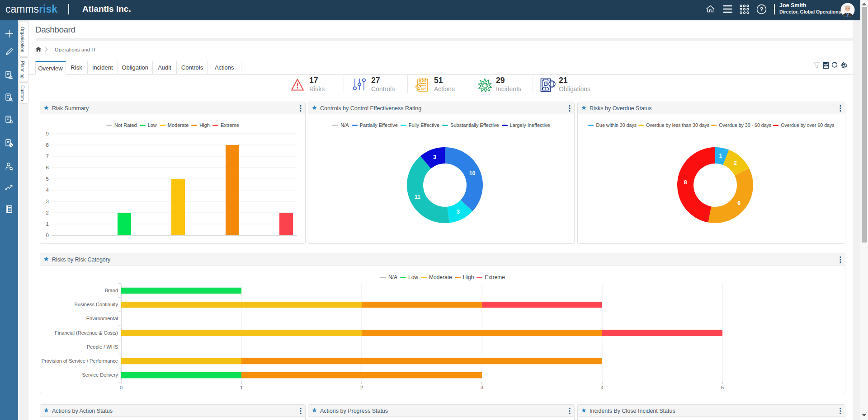 The image size is (868, 420). What do you see at coordinates (102, 318) in the screenshot?
I see `svg-text: Environmental` at bounding box center [102, 318].